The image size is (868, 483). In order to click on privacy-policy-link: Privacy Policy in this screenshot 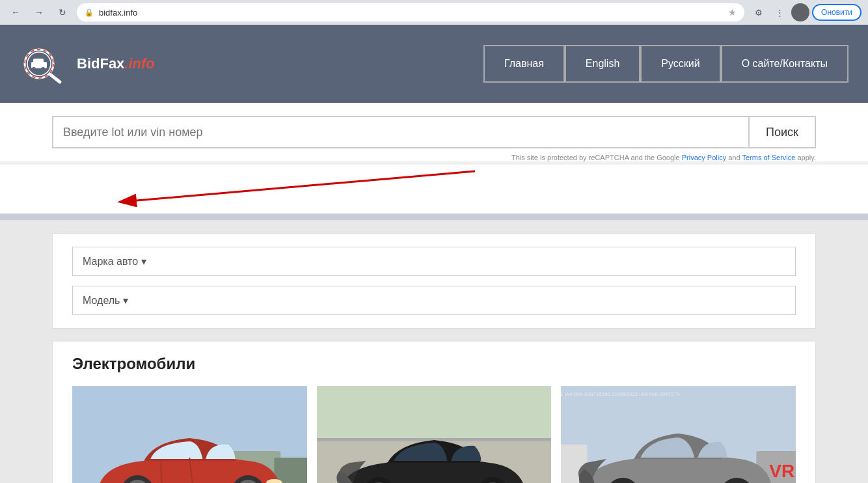, I will do `click(704, 158)`.